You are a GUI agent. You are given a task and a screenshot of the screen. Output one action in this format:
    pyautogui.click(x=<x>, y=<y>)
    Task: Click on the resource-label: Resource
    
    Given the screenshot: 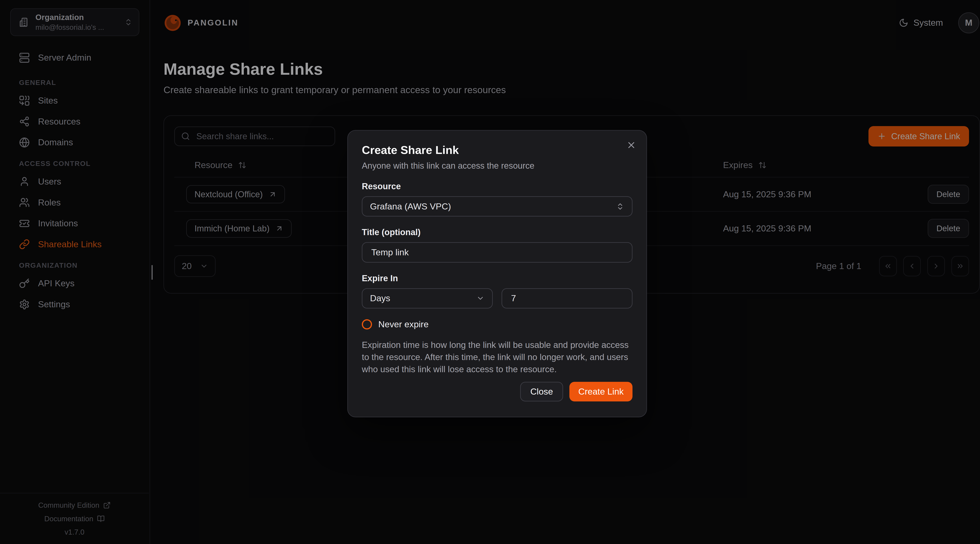 What is the action you would take?
    pyautogui.click(x=497, y=187)
    